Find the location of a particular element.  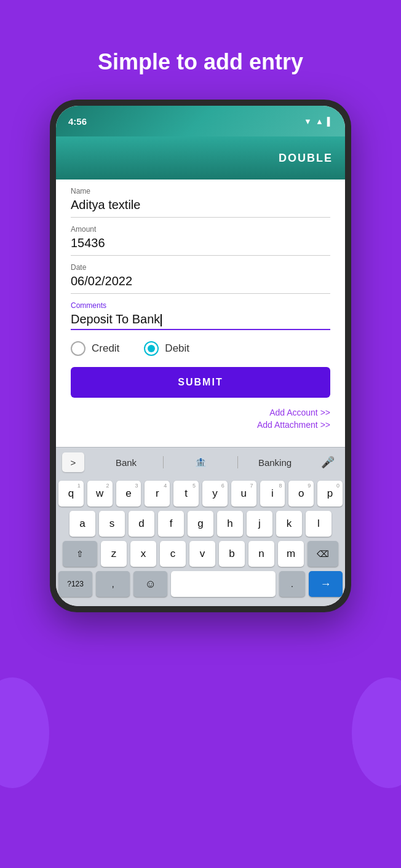

battery-icon: ▌ is located at coordinates (330, 122).